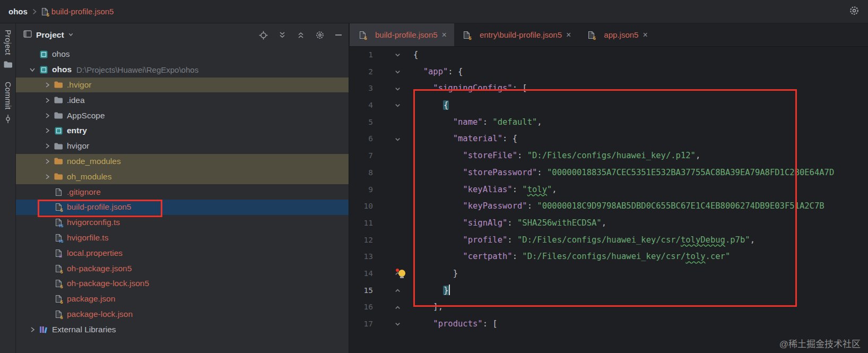 This screenshot has width=868, height=353. Describe the element at coordinates (58, 176) in the screenshot. I see `folder-ex-icon` at that location.